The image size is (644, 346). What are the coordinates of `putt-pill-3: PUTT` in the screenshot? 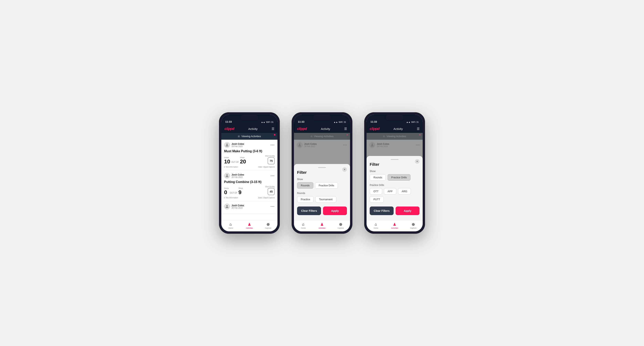 It's located at (377, 199).